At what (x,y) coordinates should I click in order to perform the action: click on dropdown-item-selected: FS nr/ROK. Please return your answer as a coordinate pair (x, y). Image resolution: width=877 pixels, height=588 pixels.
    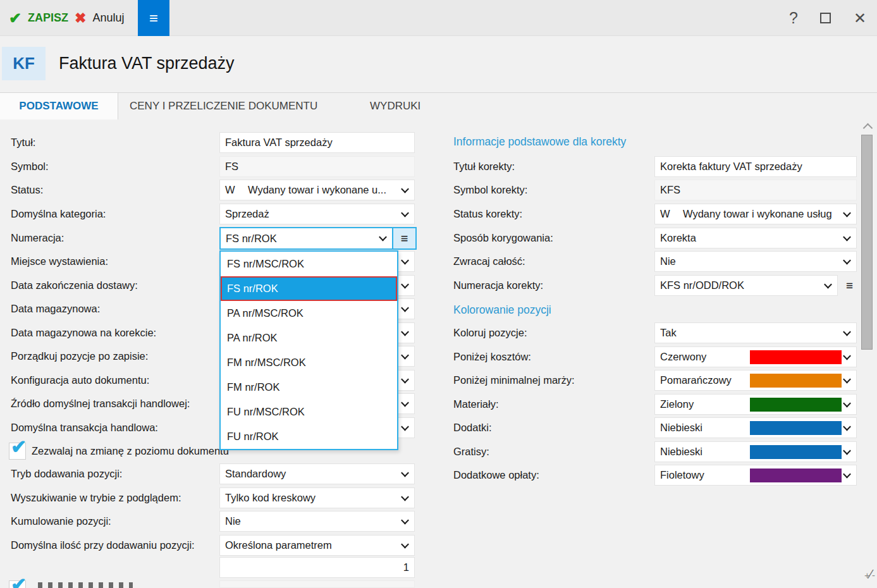
    Looking at the image, I should click on (309, 288).